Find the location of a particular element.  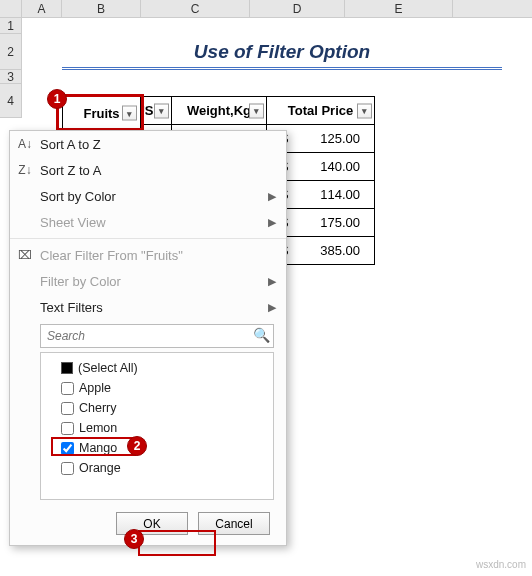

col-E: E is located at coordinates (399, 8).